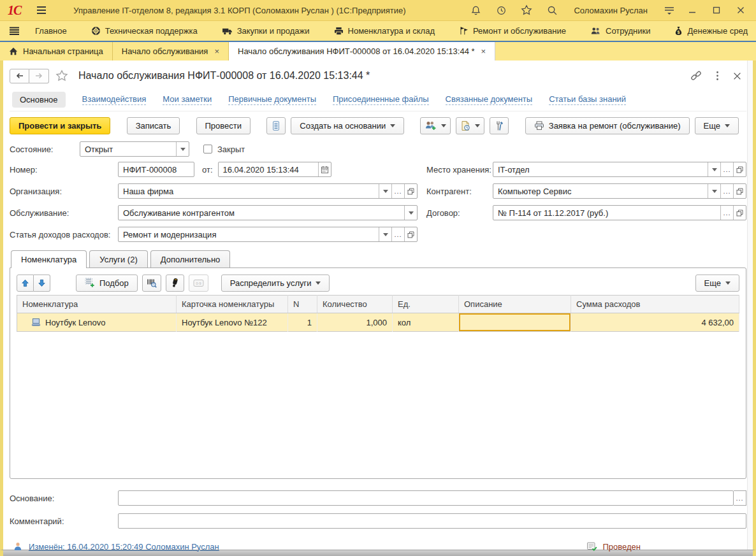 This screenshot has width=756, height=556. What do you see at coordinates (156, 169) in the screenshot?
I see `number-input: НФИТ-000008` at bounding box center [156, 169].